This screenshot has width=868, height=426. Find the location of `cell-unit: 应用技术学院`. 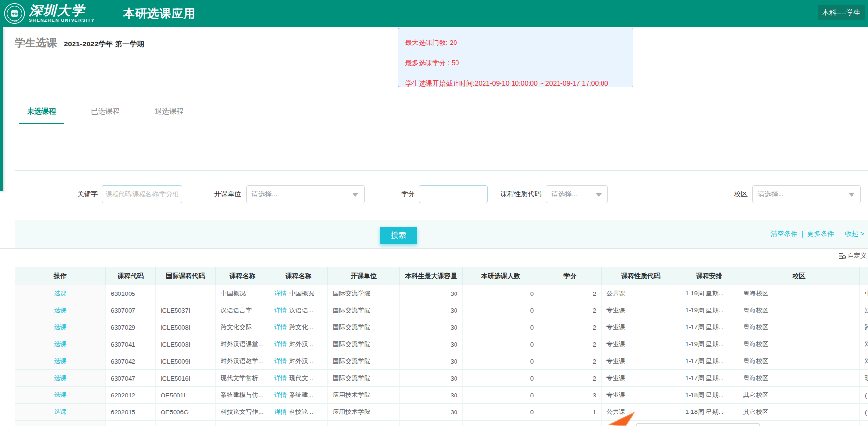

cell-unit: 应用技术学院 is located at coordinates (364, 396).